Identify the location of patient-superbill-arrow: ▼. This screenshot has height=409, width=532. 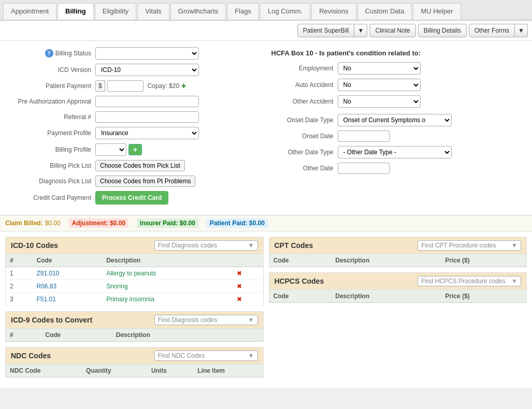
(361, 31).